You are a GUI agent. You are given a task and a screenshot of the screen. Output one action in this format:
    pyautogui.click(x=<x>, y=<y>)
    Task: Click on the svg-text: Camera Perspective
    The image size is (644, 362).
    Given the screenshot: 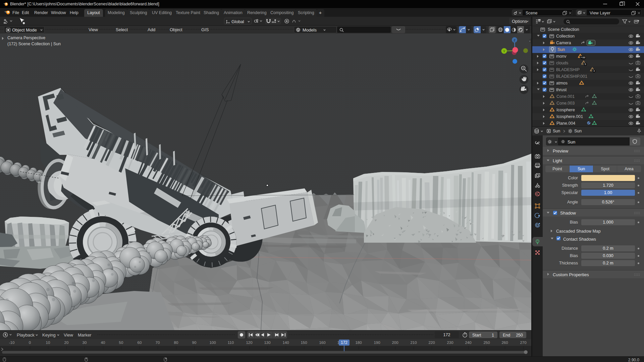 What is the action you would take?
    pyautogui.click(x=26, y=38)
    